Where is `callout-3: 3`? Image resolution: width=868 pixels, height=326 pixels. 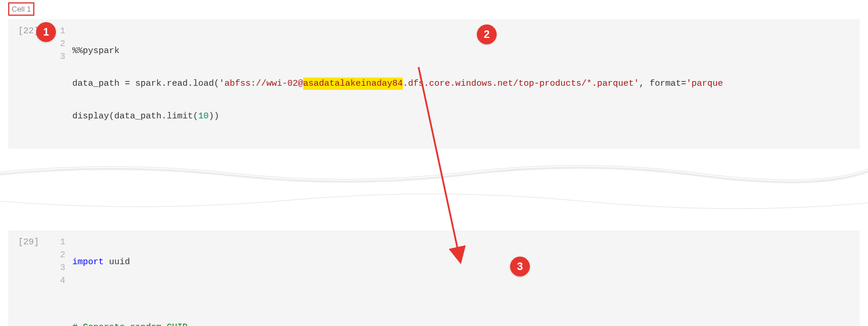 callout-3: 3 is located at coordinates (520, 267).